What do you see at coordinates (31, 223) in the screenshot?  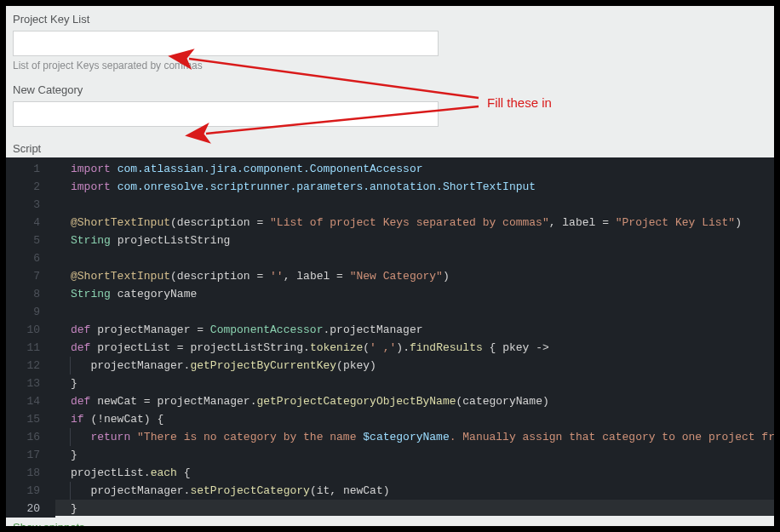 I see `gutter-line-number: 4` at bounding box center [31, 223].